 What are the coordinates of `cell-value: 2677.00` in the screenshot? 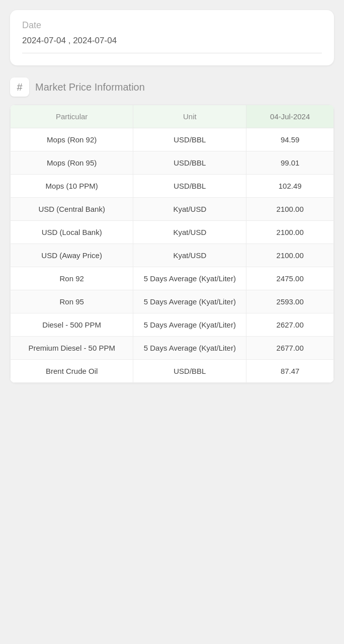 It's located at (290, 348).